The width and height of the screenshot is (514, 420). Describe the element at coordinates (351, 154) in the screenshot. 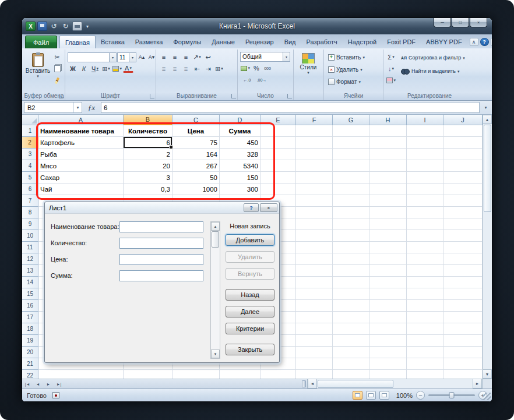

I see `cell-G3` at that location.